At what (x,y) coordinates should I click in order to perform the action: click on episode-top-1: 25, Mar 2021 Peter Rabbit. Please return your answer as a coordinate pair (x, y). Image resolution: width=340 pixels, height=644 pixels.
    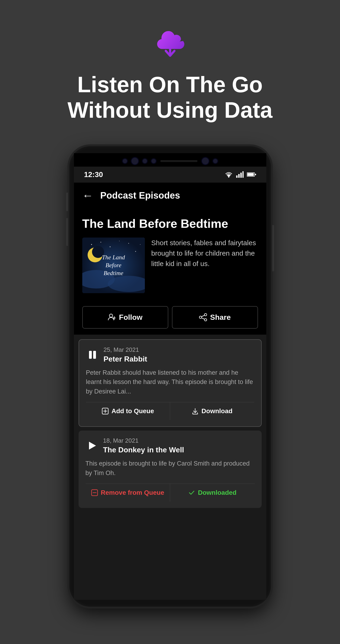
    Looking at the image, I should click on (170, 355).